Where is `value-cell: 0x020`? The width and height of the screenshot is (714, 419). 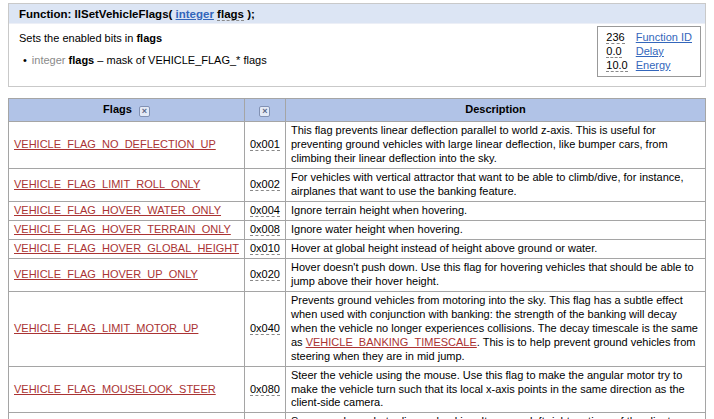 value-cell: 0x020 is located at coordinates (264, 274).